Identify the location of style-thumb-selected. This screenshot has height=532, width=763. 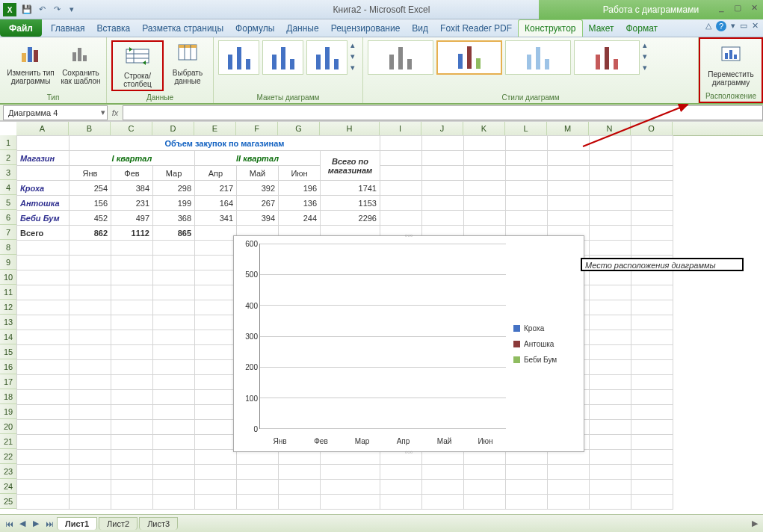
(469, 58).